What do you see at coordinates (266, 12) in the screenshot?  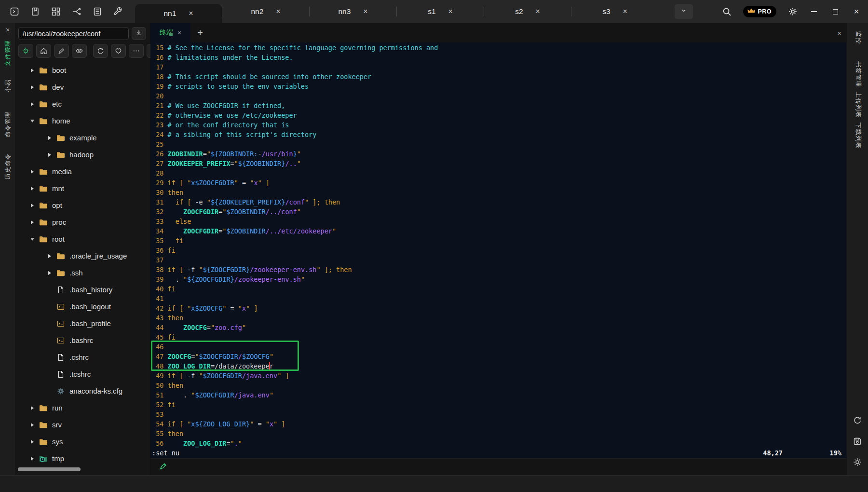 I see `session-tab-nn2: nn2×` at bounding box center [266, 12].